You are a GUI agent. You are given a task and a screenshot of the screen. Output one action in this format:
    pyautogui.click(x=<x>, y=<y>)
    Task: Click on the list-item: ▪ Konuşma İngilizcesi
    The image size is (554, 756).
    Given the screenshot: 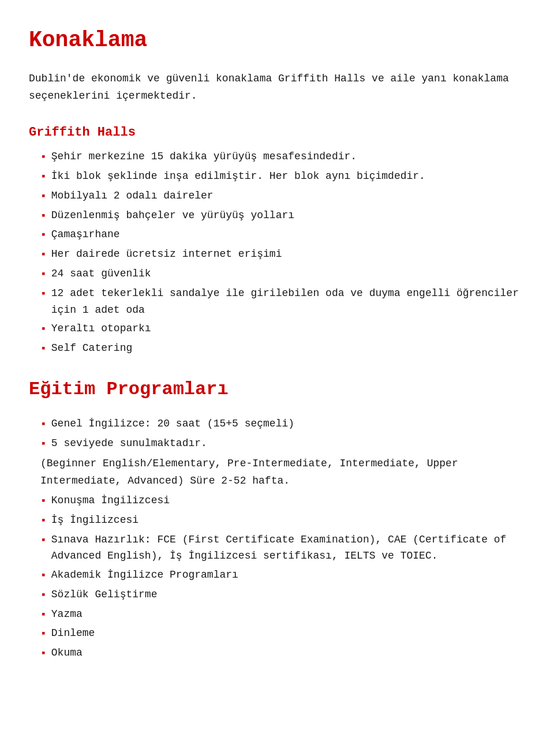 What is the action you would take?
    pyautogui.click(x=277, y=501)
    